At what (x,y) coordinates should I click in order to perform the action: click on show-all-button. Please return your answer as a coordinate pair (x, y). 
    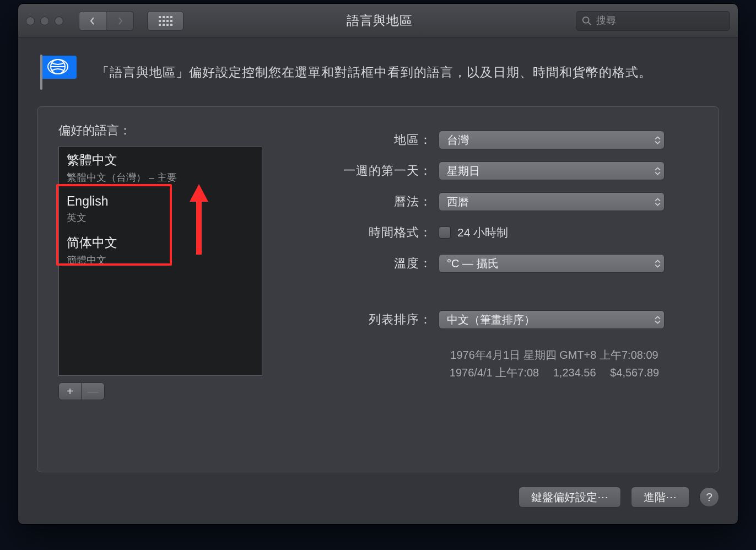
    Looking at the image, I should click on (165, 21).